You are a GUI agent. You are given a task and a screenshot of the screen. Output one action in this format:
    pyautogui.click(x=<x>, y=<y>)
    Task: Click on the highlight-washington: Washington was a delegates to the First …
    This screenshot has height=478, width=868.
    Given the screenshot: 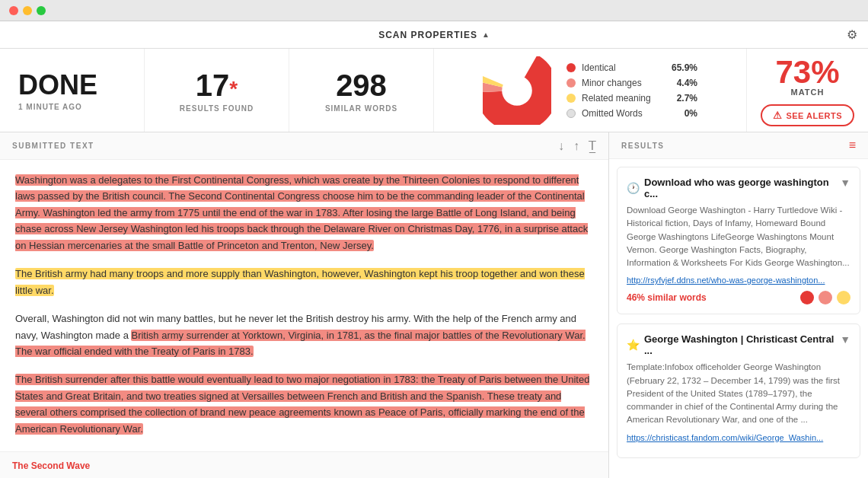 What is the action you would take?
    pyautogui.click(x=302, y=213)
    